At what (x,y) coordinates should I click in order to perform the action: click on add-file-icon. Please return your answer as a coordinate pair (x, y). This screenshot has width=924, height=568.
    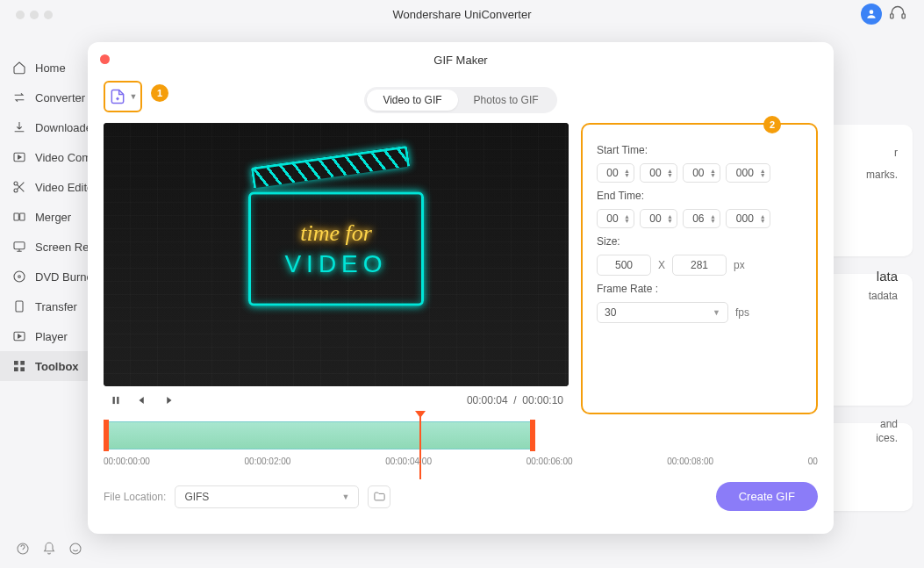
    Looking at the image, I should click on (118, 97).